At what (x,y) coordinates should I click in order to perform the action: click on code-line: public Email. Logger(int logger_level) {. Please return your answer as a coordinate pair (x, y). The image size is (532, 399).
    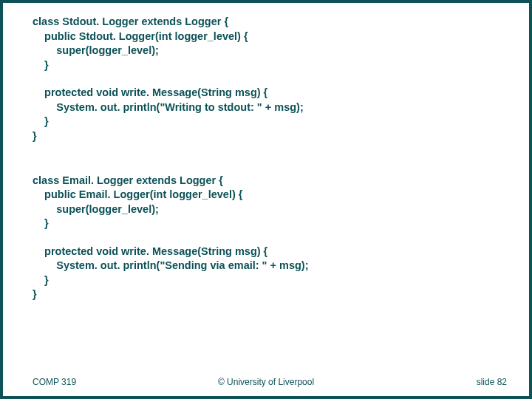
    Looking at the image, I should click on (281, 195).